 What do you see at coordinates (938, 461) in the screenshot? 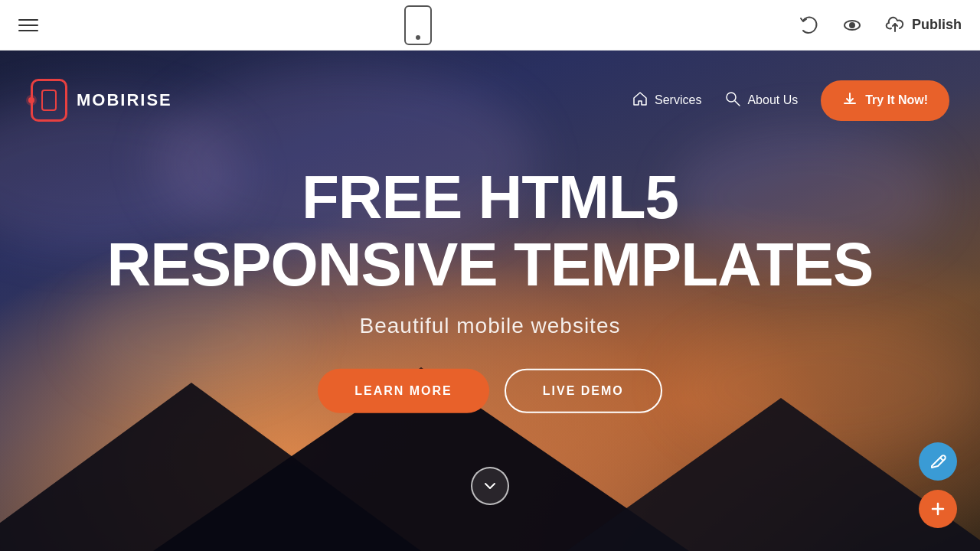
I see `pencil-icon` at bounding box center [938, 461].